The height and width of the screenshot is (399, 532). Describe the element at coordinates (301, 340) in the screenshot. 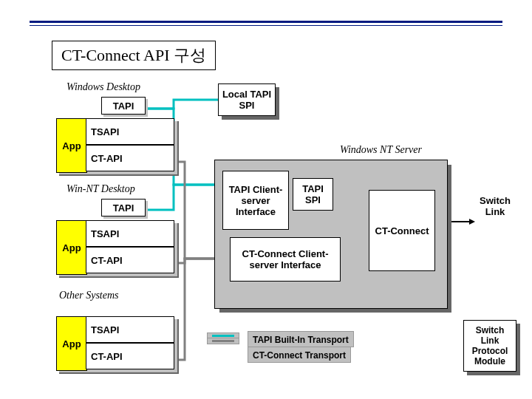

I see `legend-tapi-transport: TAPI Built-In Transport` at that location.